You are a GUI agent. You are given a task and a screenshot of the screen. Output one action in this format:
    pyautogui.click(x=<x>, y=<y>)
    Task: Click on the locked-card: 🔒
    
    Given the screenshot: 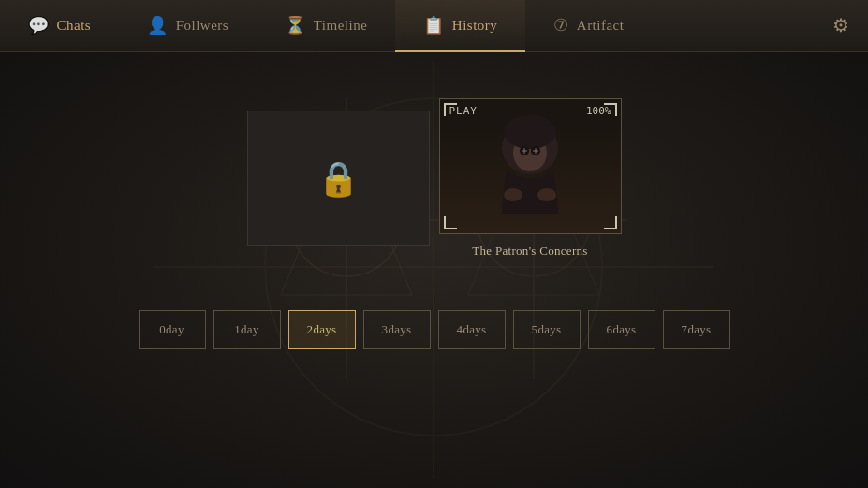 What is the action you would take?
    pyautogui.click(x=339, y=178)
    